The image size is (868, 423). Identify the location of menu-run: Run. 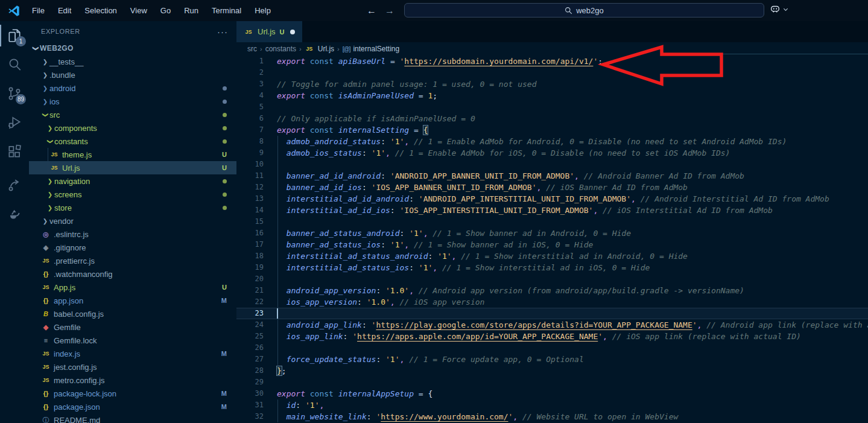
(191, 11).